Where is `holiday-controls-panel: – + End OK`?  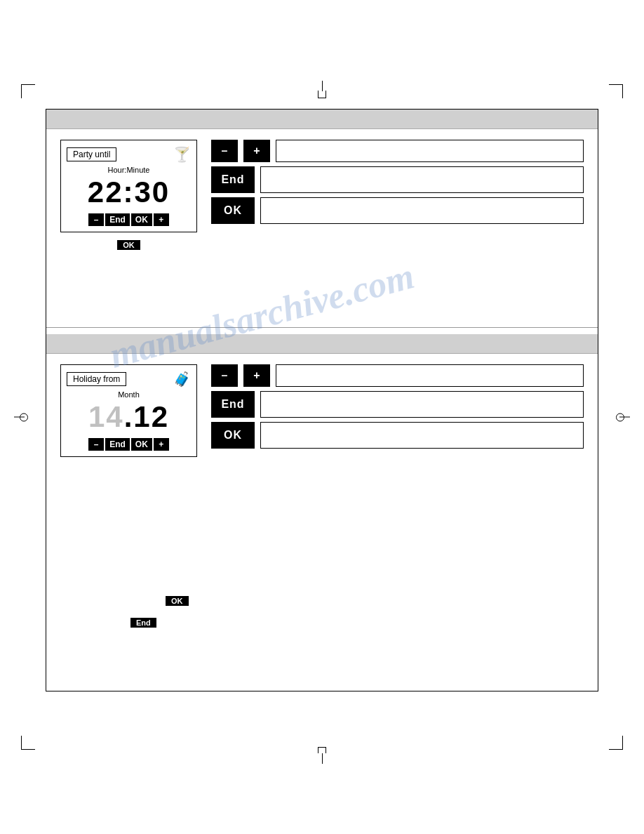 holiday-controls-panel: – + End OK is located at coordinates (397, 411).